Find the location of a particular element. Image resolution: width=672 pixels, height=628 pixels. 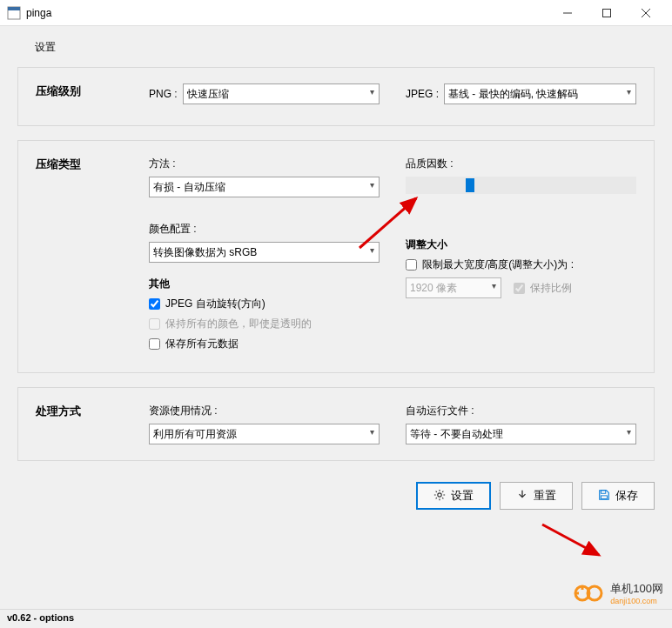

processing-heading: 处理方式 is located at coordinates (92, 424).